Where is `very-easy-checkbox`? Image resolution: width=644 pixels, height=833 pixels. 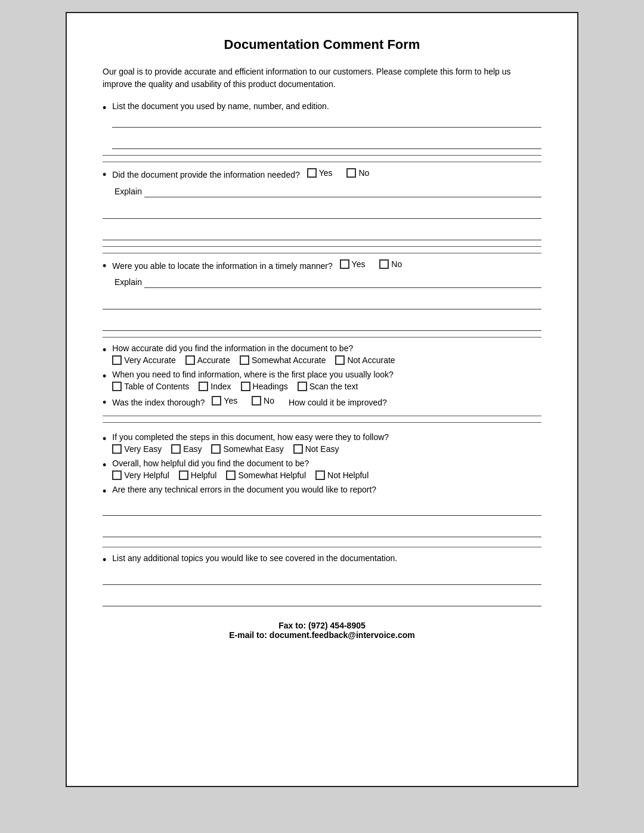
very-easy-checkbox is located at coordinates (117, 449).